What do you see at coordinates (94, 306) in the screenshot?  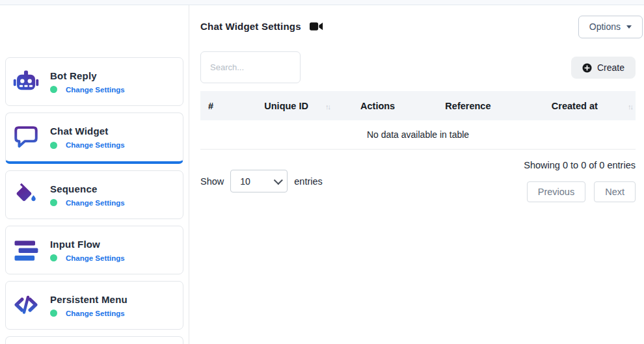 I see `sidebar-card-persistent-menu: Persistent Menu Change Settings` at bounding box center [94, 306].